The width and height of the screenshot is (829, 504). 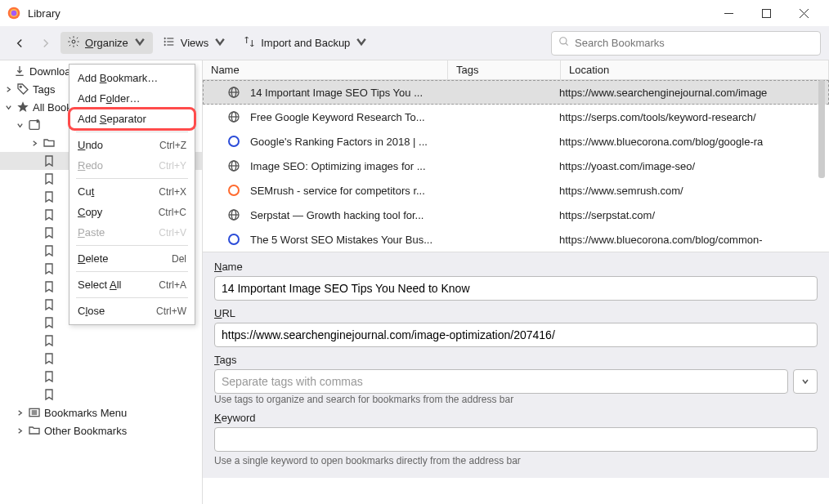 I want to click on bookmark-name: Free Google Keyword Research To..., so click(x=348, y=118).